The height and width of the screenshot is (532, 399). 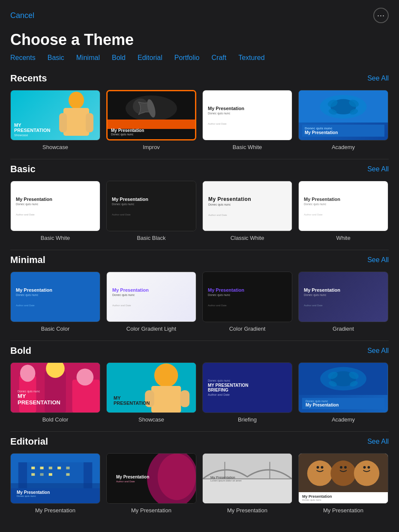 I want to click on minimal-cards-row: My Presentation Donec quis nunc Author a…, so click(x=200, y=302).